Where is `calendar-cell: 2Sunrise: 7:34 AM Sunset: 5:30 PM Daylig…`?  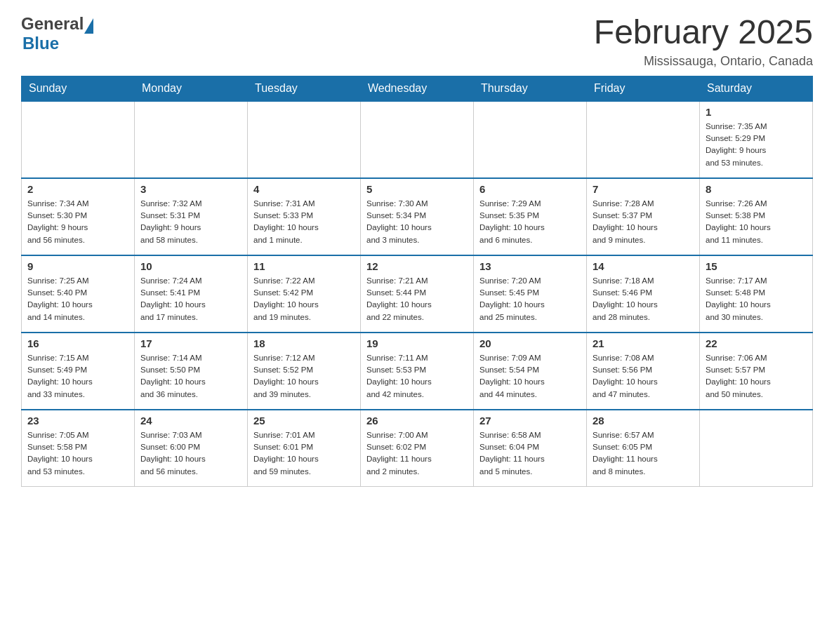 calendar-cell: 2Sunrise: 7:34 AM Sunset: 5:30 PM Daylig… is located at coordinates (79, 217).